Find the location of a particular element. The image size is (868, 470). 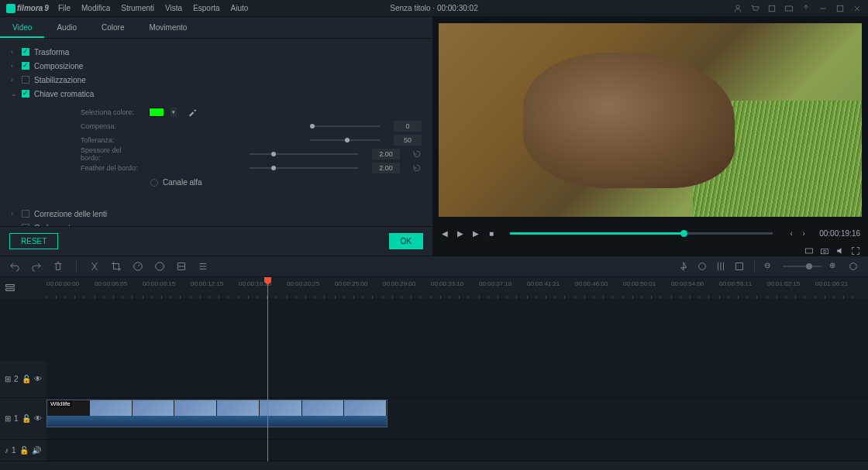

record-icon is located at coordinates (702, 266).